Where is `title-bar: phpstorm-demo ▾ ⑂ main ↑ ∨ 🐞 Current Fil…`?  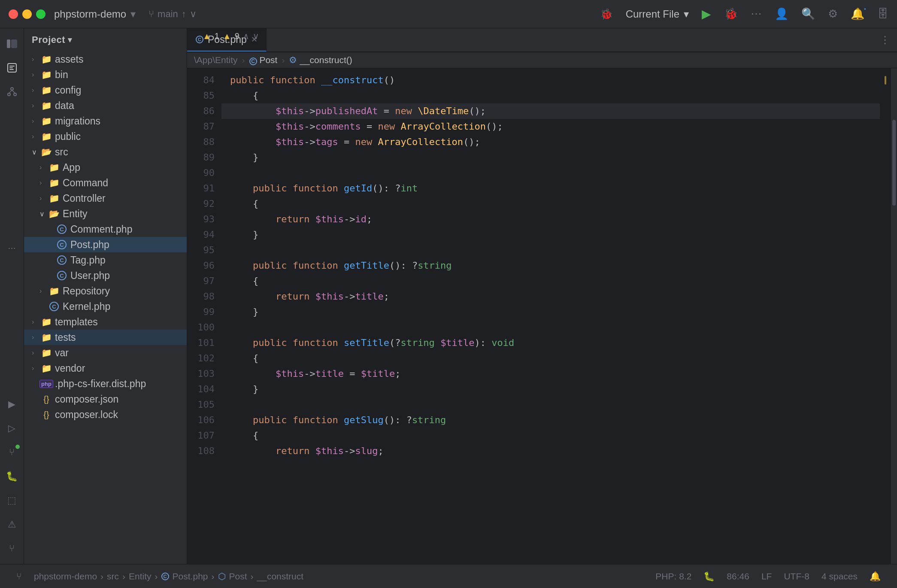 title-bar: phpstorm-demo ▾ ⑂ main ↑ ∨ 🐞 Current Fil… is located at coordinates (448, 14).